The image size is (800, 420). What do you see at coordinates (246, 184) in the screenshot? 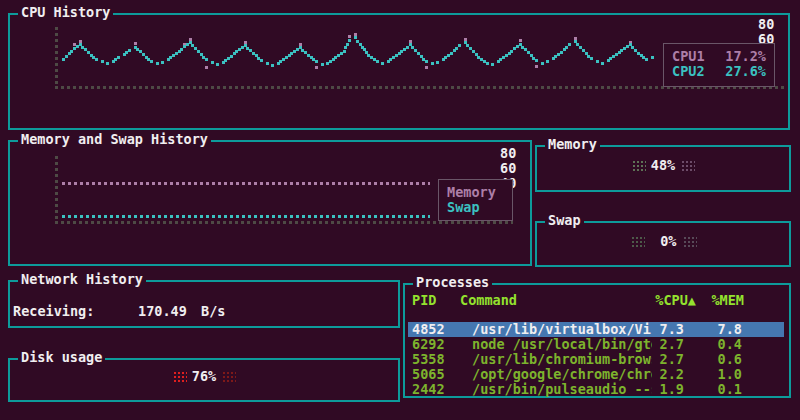
I see `memory-usage-line` at bounding box center [246, 184].